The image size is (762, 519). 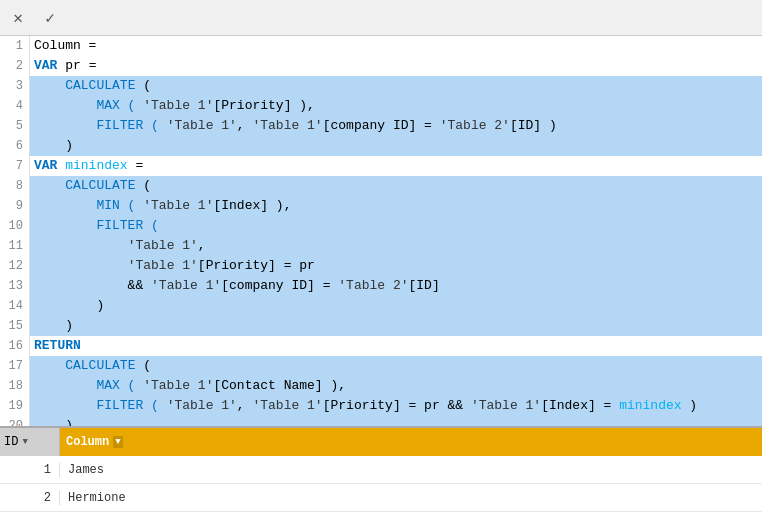 What do you see at coordinates (14, 421) in the screenshot?
I see `line-number: 20` at bounding box center [14, 421].